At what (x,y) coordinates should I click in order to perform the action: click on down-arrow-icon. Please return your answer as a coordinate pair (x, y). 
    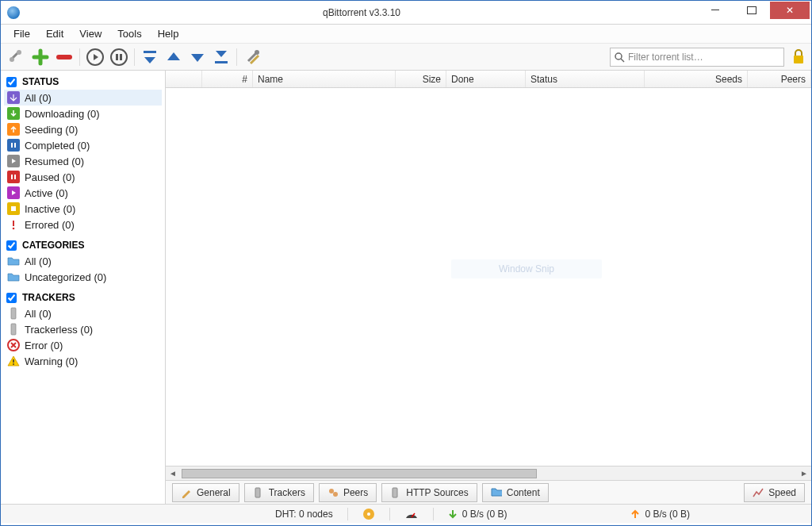
    Looking at the image, I should click on (453, 514).